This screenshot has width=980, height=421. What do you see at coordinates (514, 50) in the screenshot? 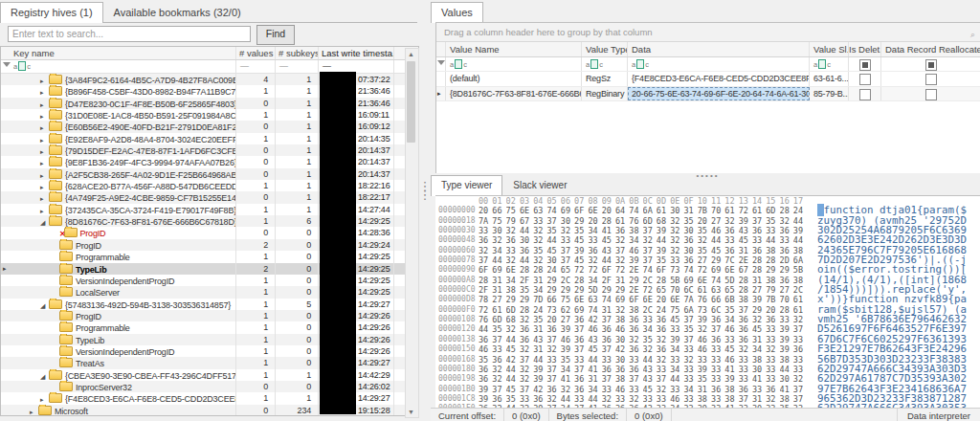
I see `col-value-name: Value Name` at bounding box center [514, 50].